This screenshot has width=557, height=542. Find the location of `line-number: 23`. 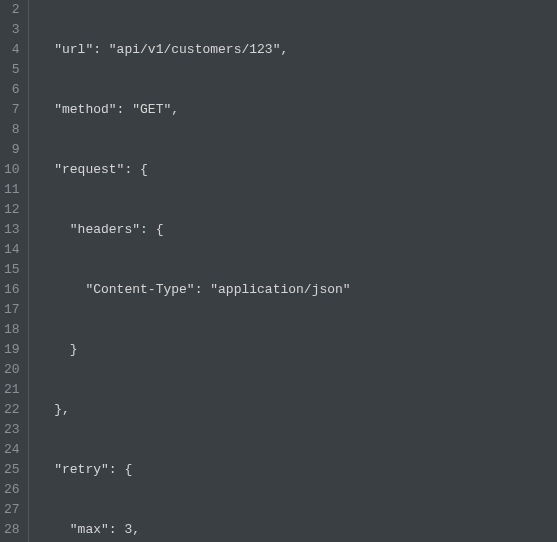

line-number: 23 is located at coordinates (12, 430).